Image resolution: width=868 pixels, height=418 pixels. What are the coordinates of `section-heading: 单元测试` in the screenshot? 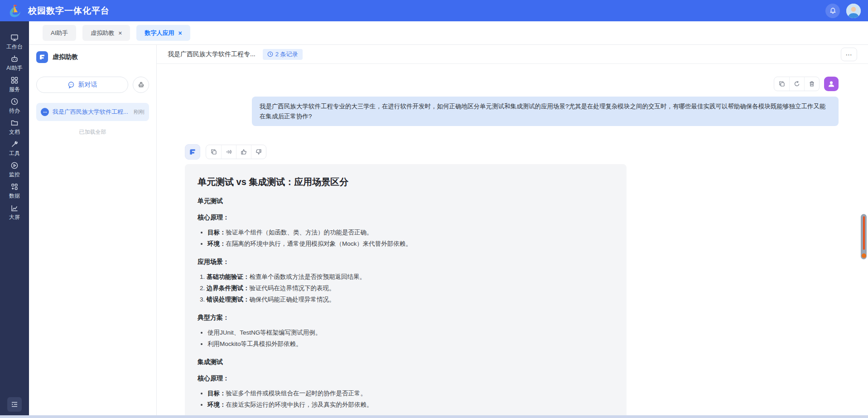 It's located at (406, 201).